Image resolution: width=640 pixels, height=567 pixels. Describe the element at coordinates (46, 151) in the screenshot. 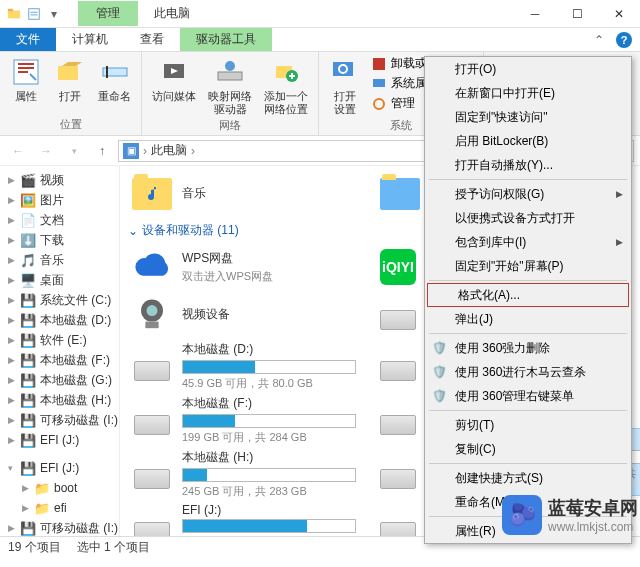

I see `forward-button: →` at that location.